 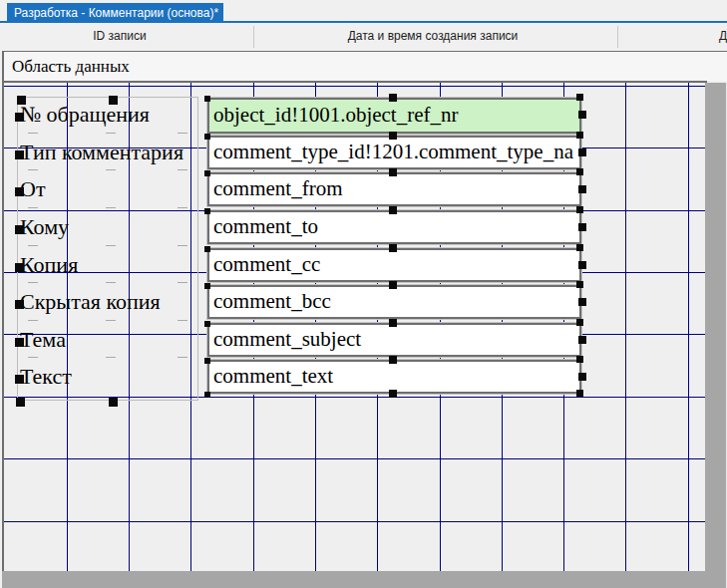 What do you see at coordinates (109, 227) in the screenshot?
I see `field-label: Кому` at bounding box center [109, 227].